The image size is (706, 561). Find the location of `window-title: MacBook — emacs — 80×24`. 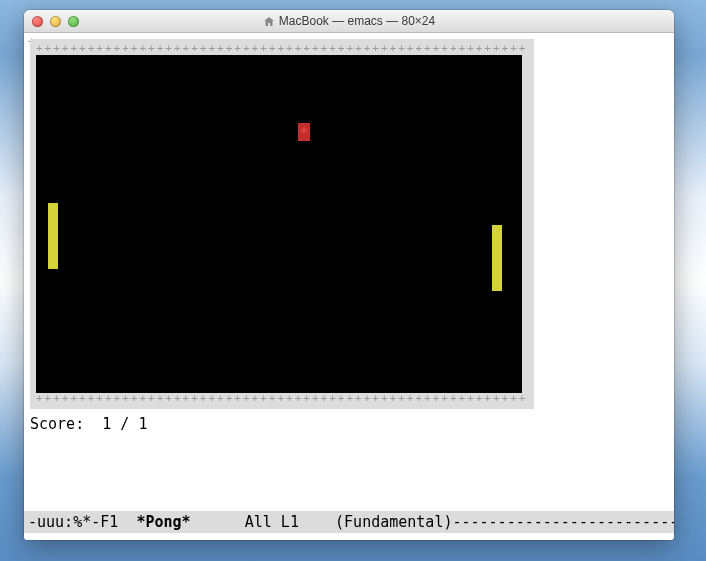

window-title: MacBook — emacs — 80×24 is located at coordinates (349, 21).